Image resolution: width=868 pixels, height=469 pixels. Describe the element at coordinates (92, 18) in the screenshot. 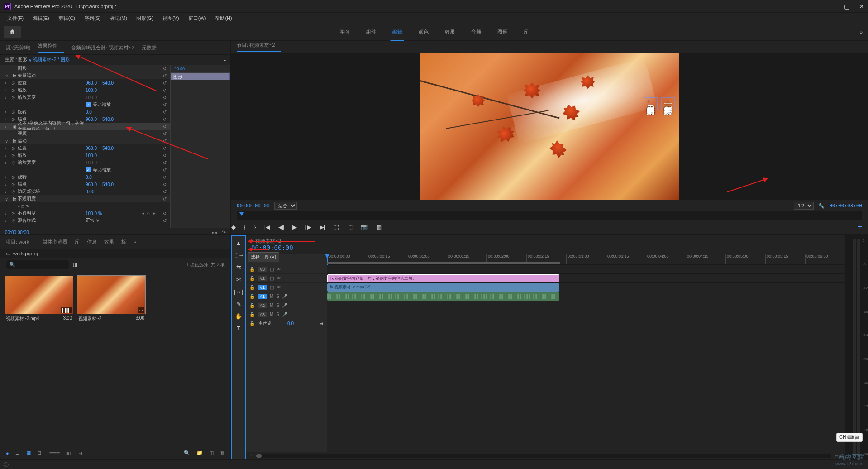

I see `menu-sequence: 序列(S)` at that location.